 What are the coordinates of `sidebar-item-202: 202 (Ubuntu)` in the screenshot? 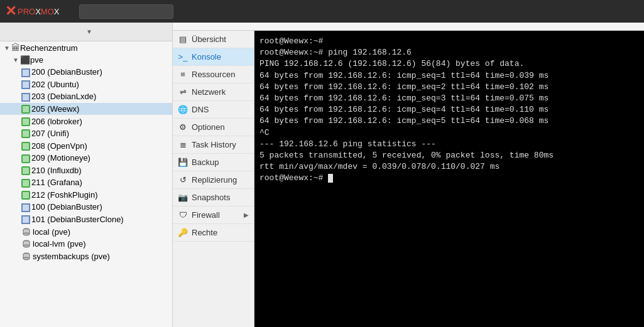 It's located at (86, 85).